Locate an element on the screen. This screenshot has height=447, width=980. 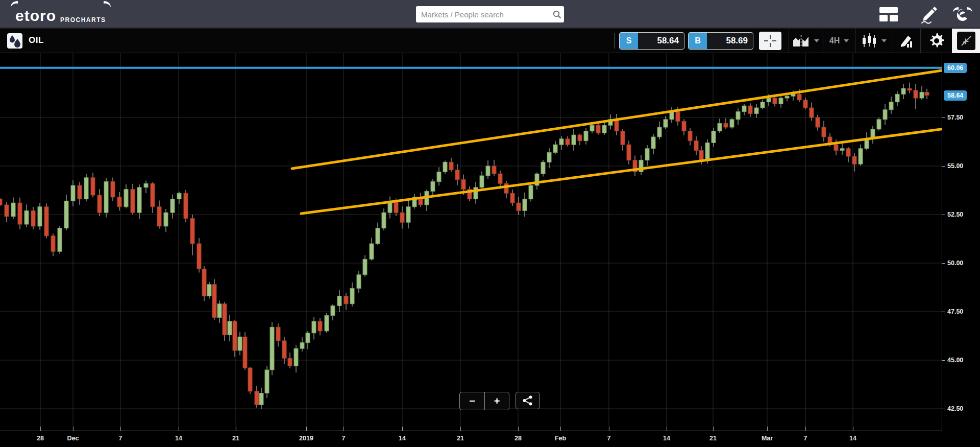
price-label: 50.00 is located at coordinates (955, 263).